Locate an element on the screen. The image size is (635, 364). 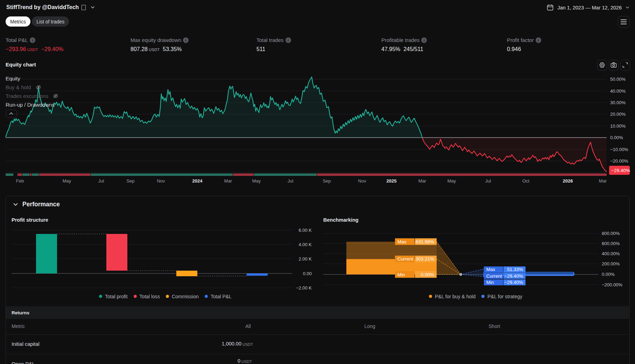
svg-text: −2.00 K is located at coordinates (304, 288).